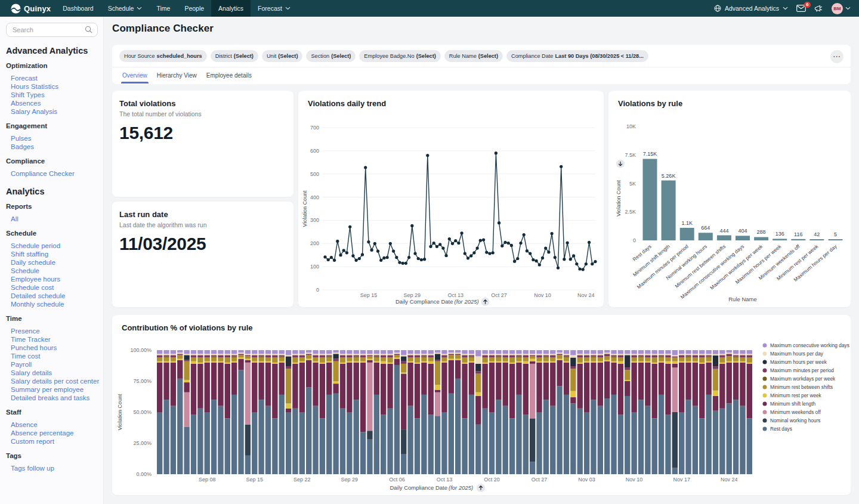  What do you see at coordinates (799, 379) in the screenshot?
I see `legend-item-maximum-workdays-per-week: Maximum workdays per week` at bounding box center [799, 379].